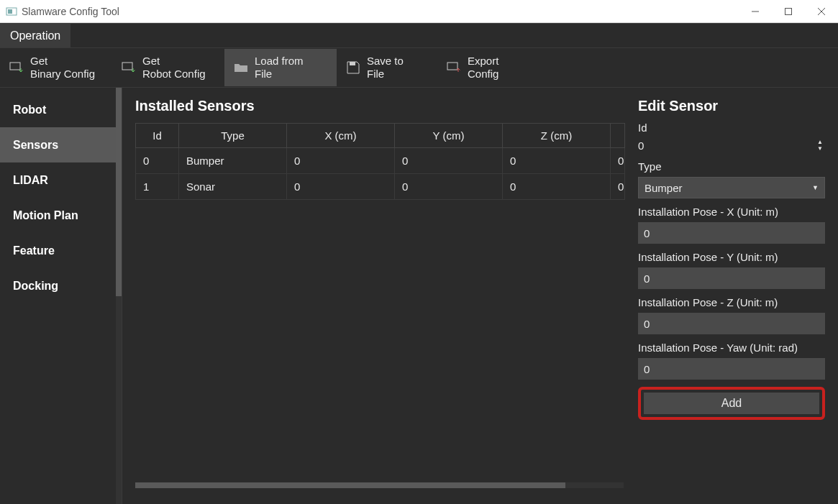 This screenshot has width=838, height=504. Describe the element at coordinates (454, 68) in the screenshot. I see `upload-icon` at that location.